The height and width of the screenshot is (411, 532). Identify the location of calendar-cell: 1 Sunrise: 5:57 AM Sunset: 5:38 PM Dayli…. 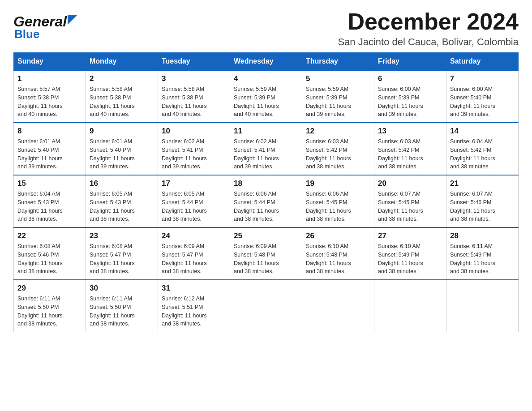
(50, 97).